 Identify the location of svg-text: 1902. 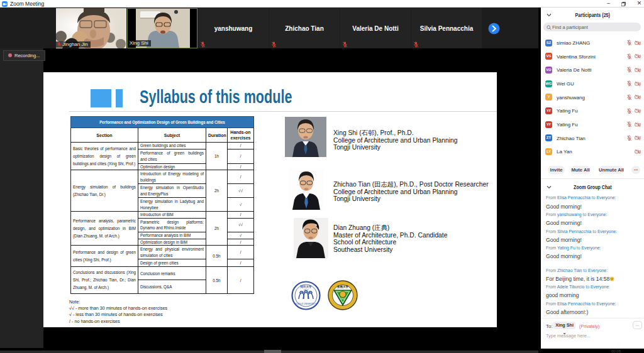
(342, 299).